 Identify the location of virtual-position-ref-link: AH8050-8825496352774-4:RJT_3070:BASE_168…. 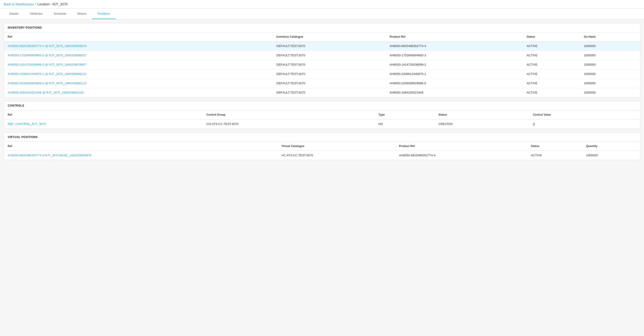
(50, 155).